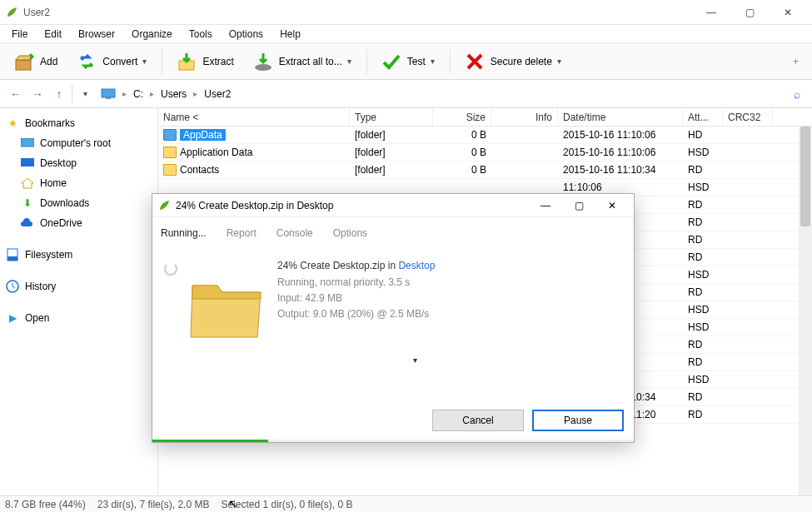 Image resolution: width=812 pixels, height=512 pixels. I want to click on pause-button: Pause, so click(578, 420).